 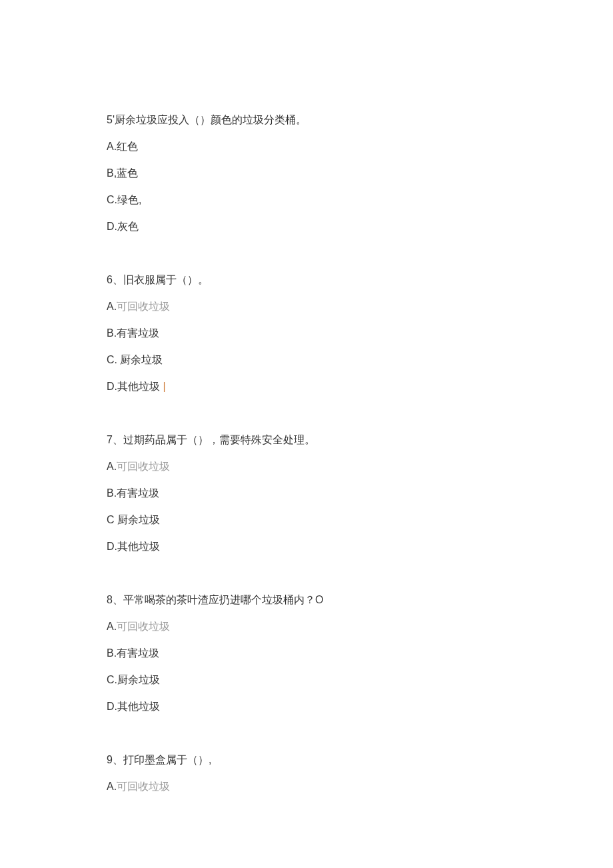 What do you see at coordinates (306, 387) in the screenshot?
I see `option: D.其他垃圾 |` at bounding box center [306, 387].